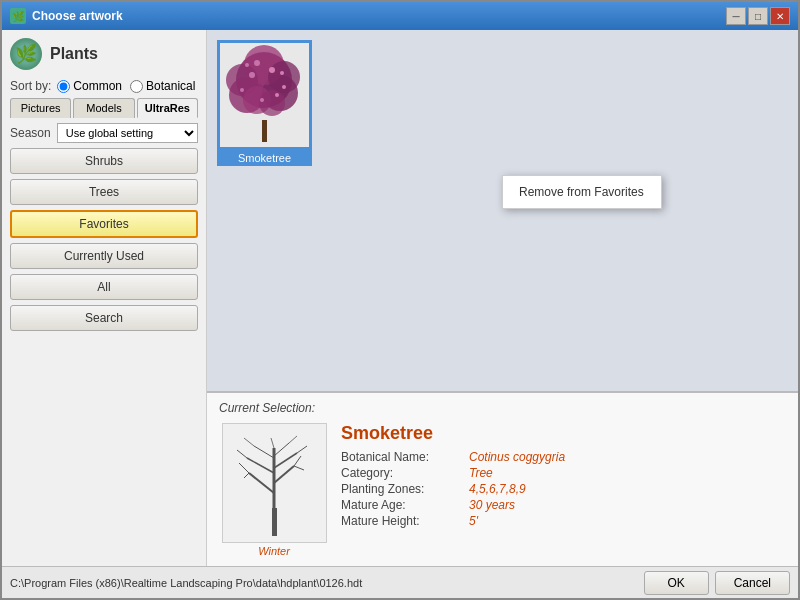 This screenshot has height=600, width=800. I want to click on category-value: Tree, so click(481, 473).